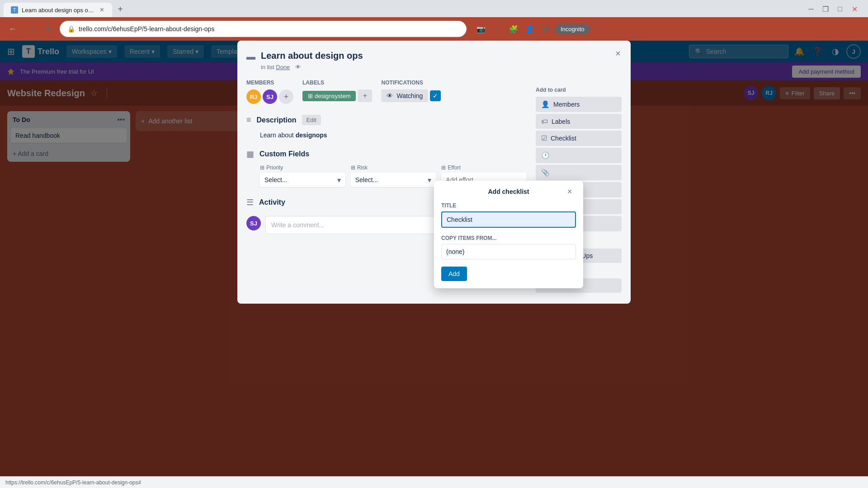  Describe the element at coordinates (570, 192) in the screenshot. I see `popup-close-btn: ×` at that location.